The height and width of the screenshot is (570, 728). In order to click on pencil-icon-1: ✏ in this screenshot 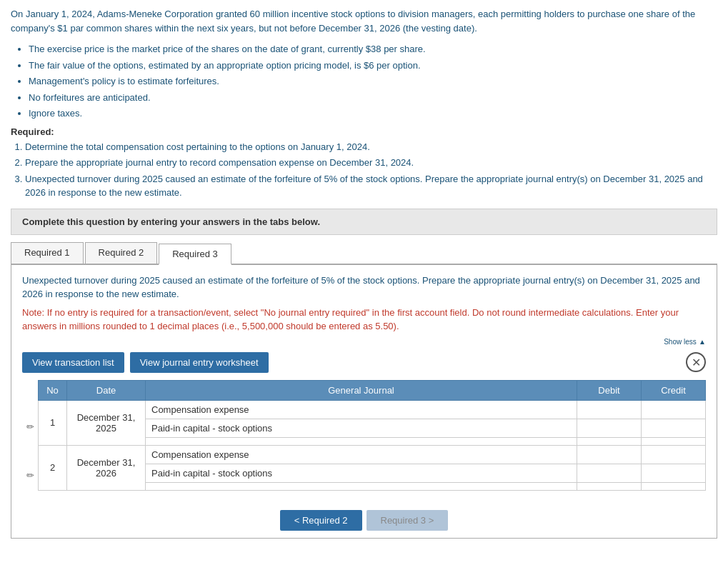, I will do `click(30, 427)`.